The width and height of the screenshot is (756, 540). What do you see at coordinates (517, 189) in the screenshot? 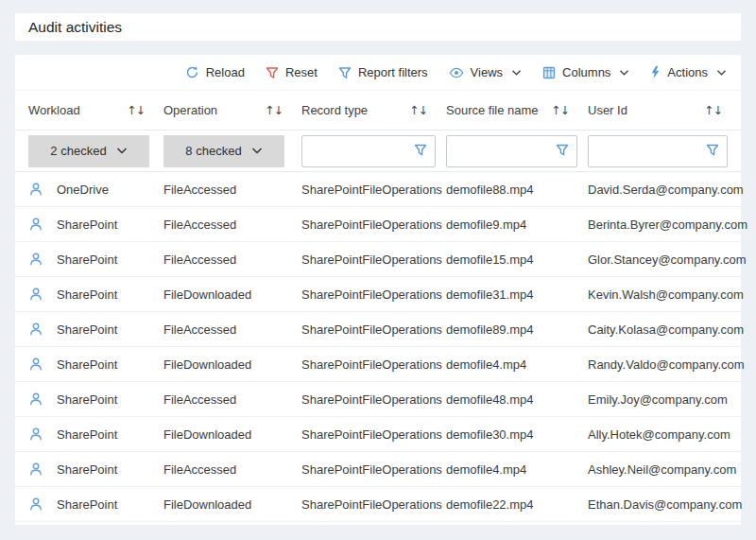
I see `cell-source-file-name: demofile88.mp4` at bounding box center [517, 189].